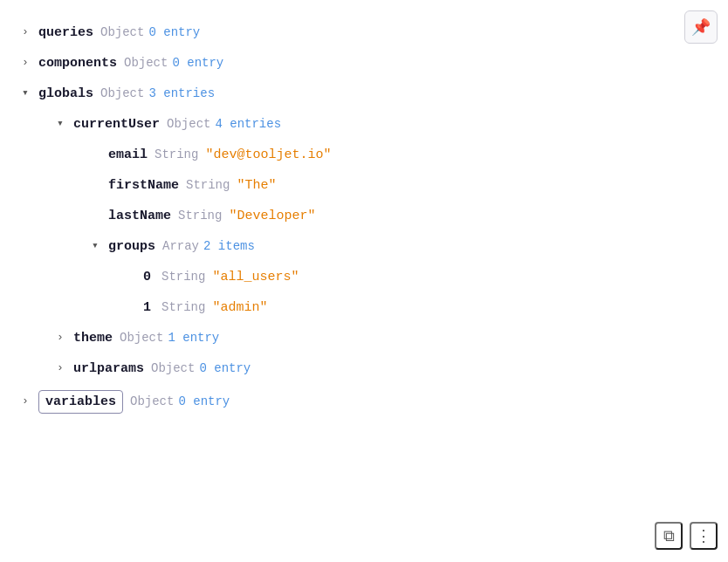 The height and width of the screenshot is (562, 728). Describe the element at coordinates (204, 402) in the screenshot. I see `count-variables: 0 entry` at that location.